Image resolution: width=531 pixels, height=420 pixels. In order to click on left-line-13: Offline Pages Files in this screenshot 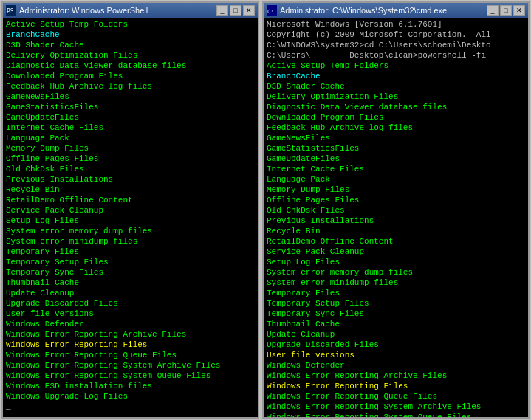, I will do `click(130, 159)`.